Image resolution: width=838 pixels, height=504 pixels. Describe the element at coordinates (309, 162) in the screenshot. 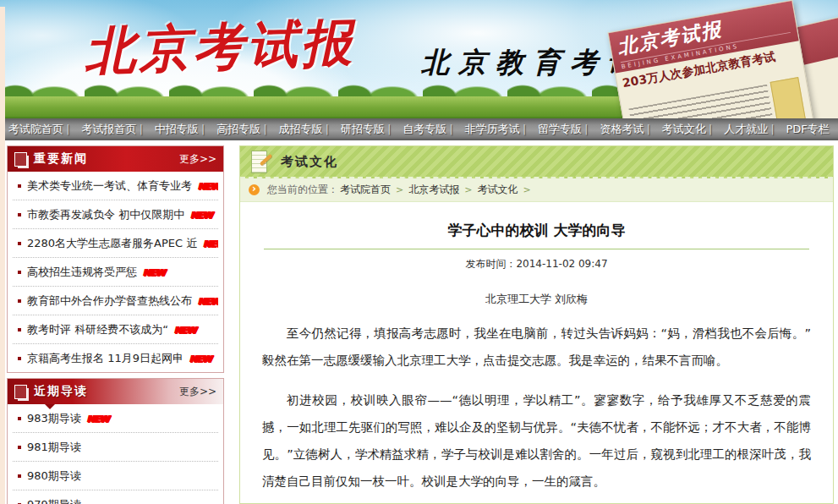

I see `section-title: 考试文化` at that location.